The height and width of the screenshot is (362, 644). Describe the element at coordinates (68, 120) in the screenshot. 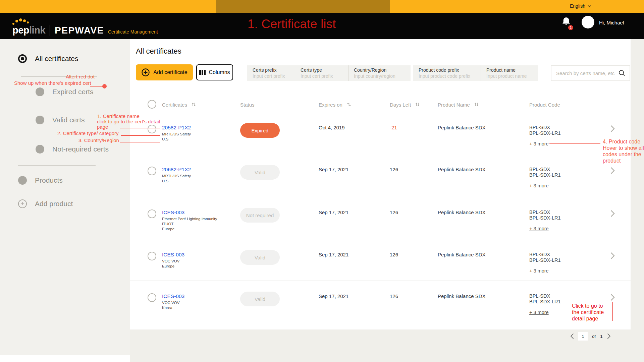

I see `sidebar-item-label: Valid certs` at that location.